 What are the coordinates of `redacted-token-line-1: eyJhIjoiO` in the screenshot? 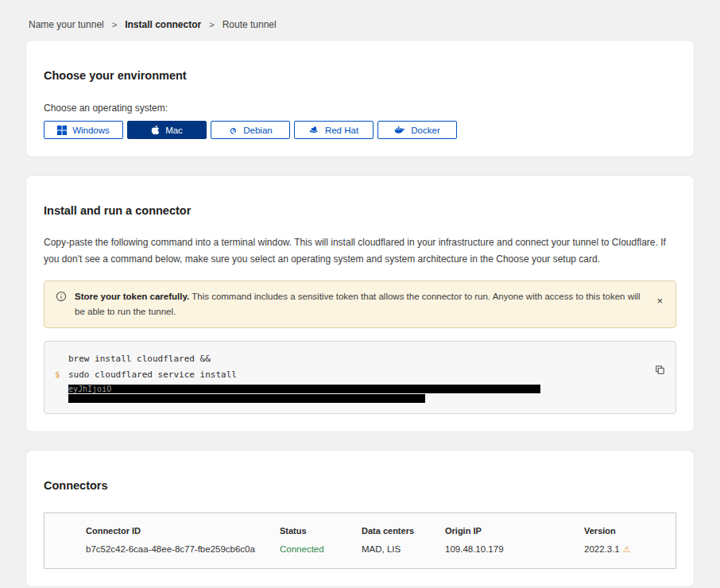 It's located at (304, 389).